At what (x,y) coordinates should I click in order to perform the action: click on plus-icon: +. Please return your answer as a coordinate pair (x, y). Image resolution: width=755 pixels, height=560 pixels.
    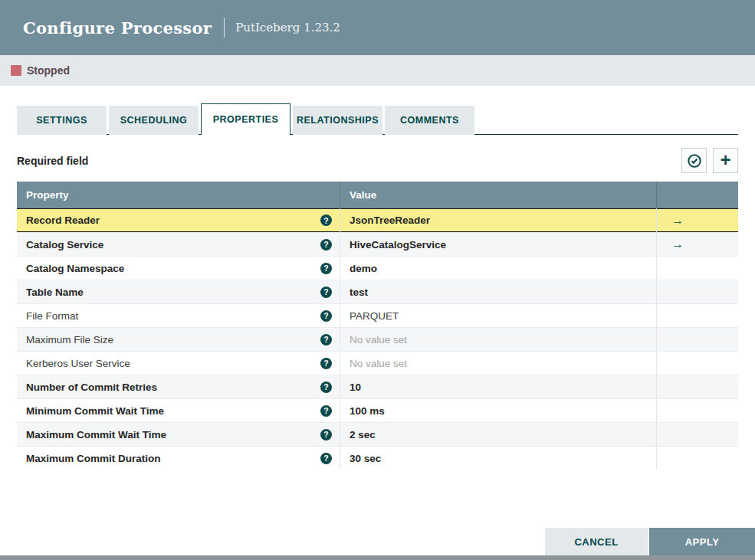
    Looking at the image, I should click on (725, 160).